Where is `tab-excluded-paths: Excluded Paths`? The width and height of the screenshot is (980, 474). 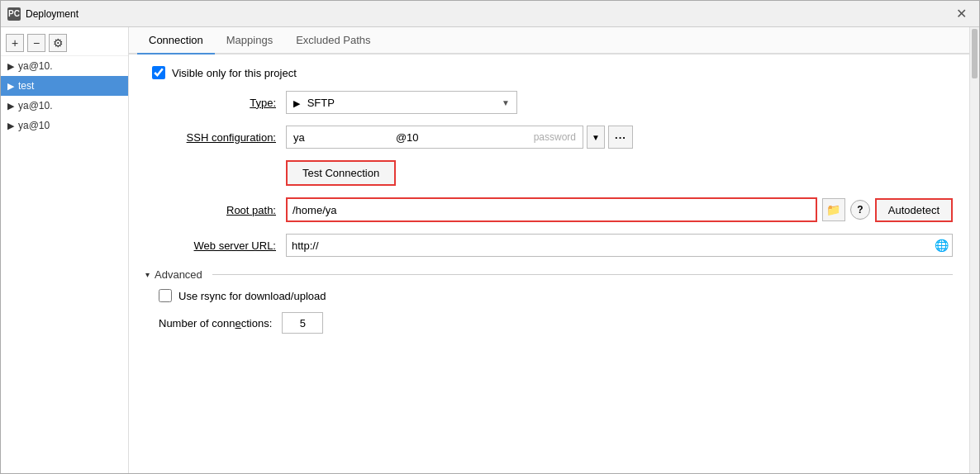 tab-excluded-paths: Excluded Paths is located at coordinates (333, 41).